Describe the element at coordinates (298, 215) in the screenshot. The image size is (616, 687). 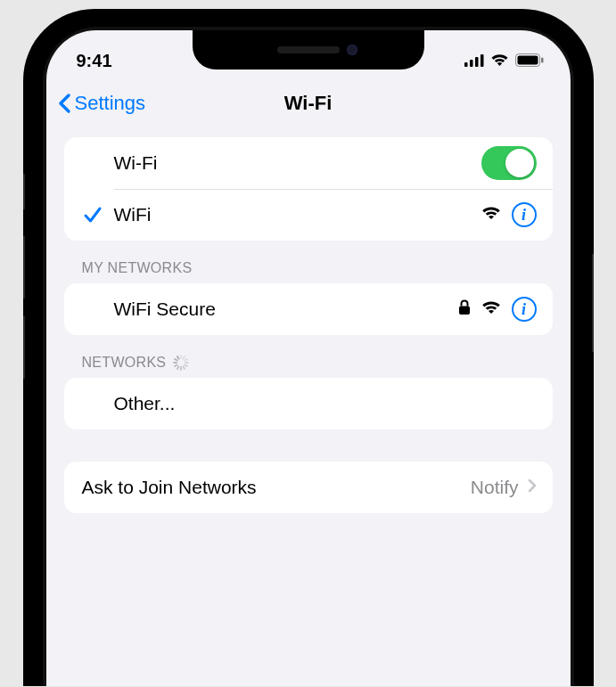
I see `connected-network-name: WiFi` at that location.